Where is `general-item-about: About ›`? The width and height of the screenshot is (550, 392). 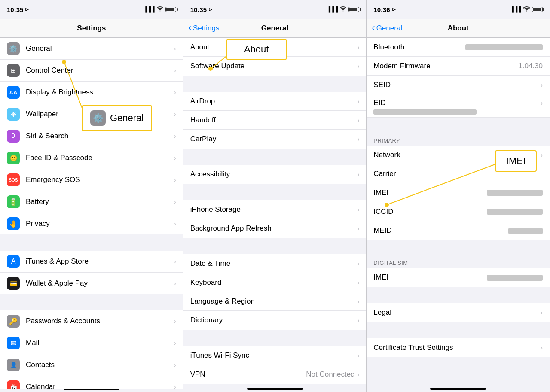 general-item-about: About › is located at coordinates (275, 47).